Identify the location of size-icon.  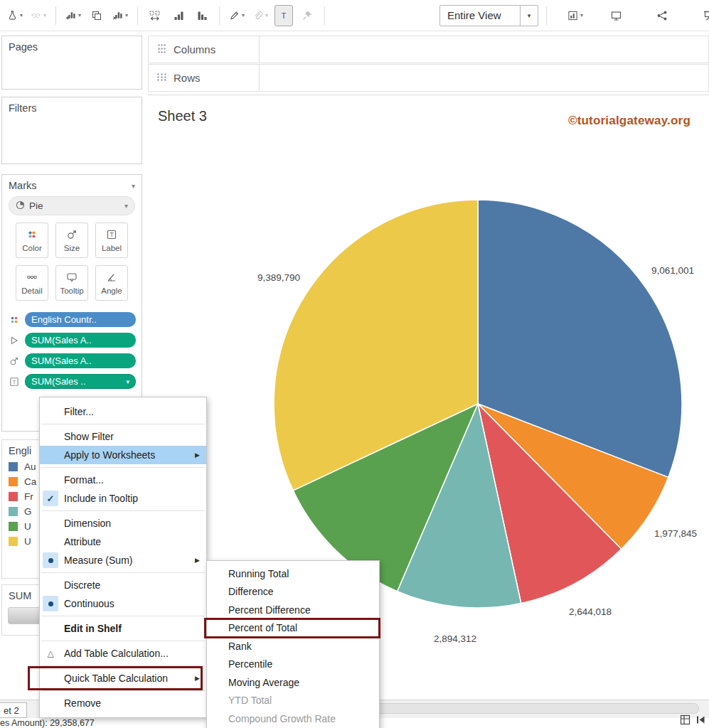
(72, 235).